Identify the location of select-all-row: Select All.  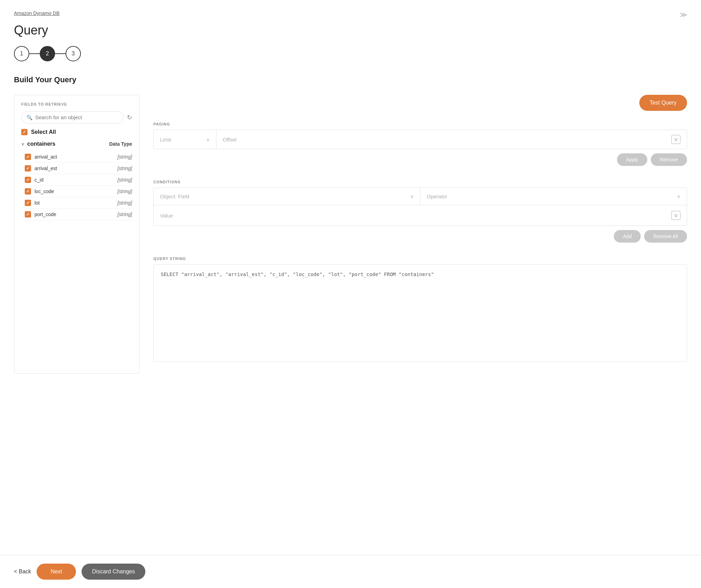
(77, 132).